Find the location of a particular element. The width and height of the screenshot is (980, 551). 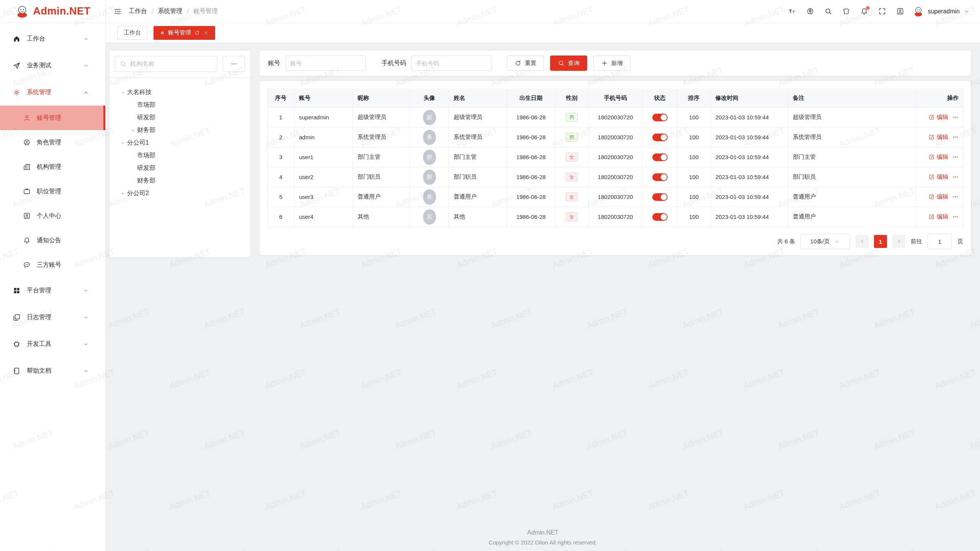

cell-seq: 3 is located at coordinates (281, 157).